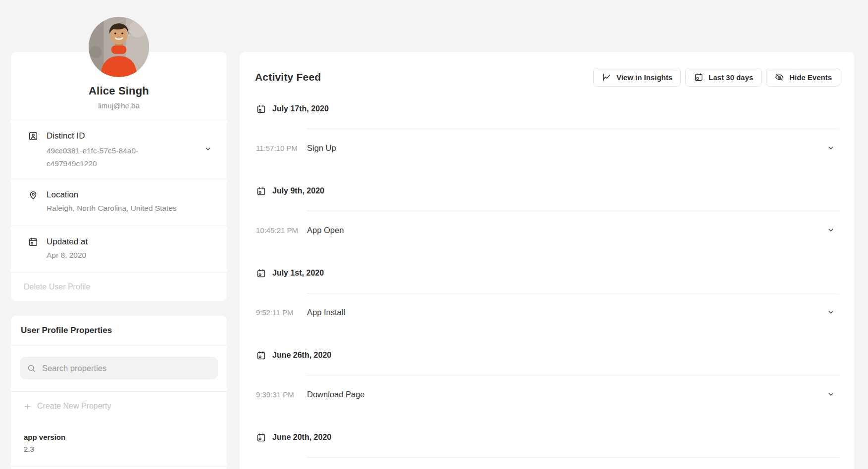 This screenshot has width=868, height=469. Describe the element at coordinates (119, 106) in the screenshot. I see `profile-email: limuj@he.ba` at that location.